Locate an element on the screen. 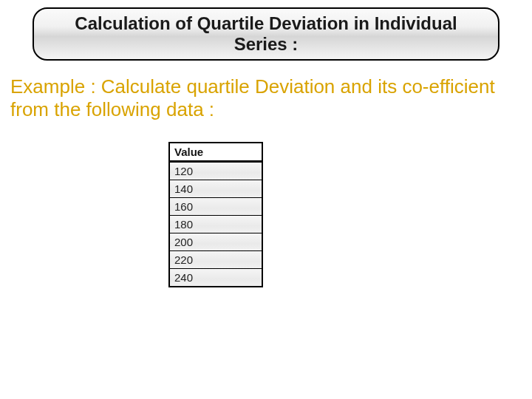 The width and height of the screenshot is (532, 399). value-table: Value 120 140 160 180 200 220 240 is located at coordinates (216, 214).